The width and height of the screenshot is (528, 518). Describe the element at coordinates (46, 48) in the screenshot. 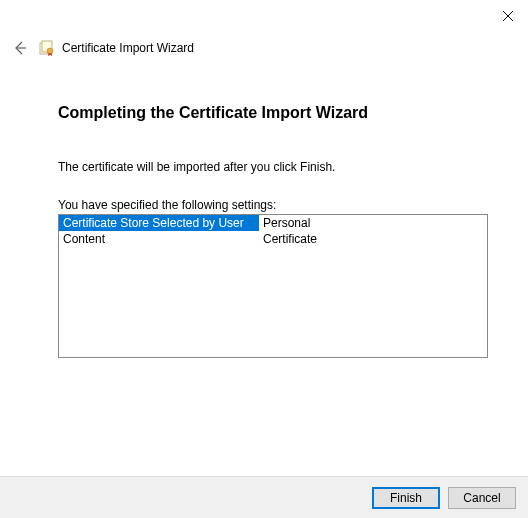

I see `certificate-wizard-icon` at that location.